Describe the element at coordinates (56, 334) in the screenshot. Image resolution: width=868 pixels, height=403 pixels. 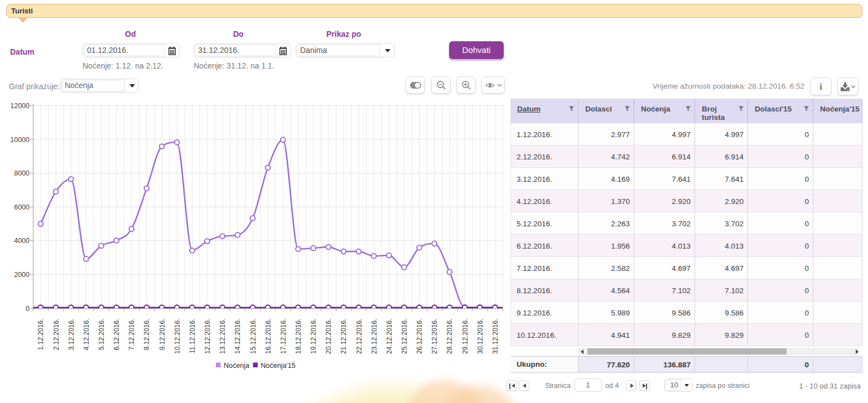
I see `svg-text: 2.12.2016.` at that location.